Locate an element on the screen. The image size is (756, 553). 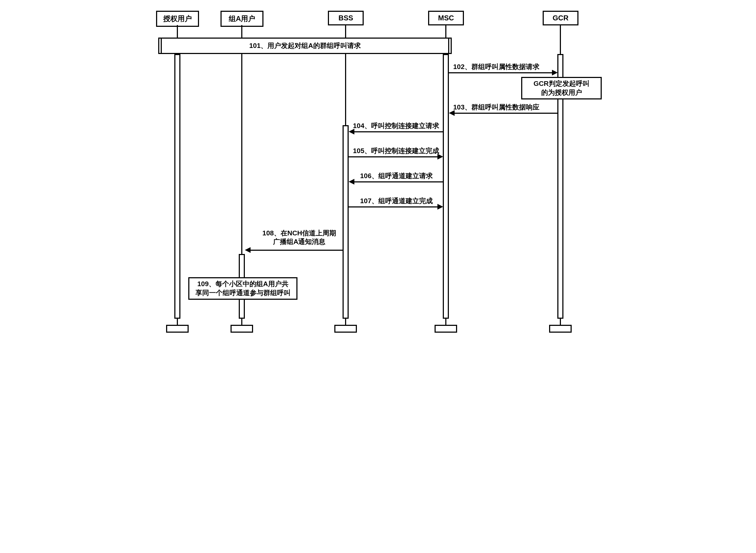
actor-auth-user: 授权用户 is located at coordinates (178, 19).